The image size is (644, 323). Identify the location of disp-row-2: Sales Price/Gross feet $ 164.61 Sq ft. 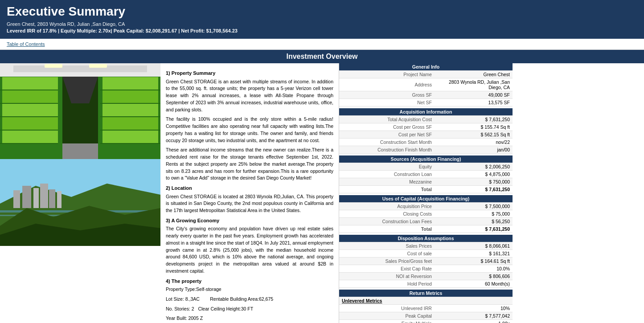
(426, 261).